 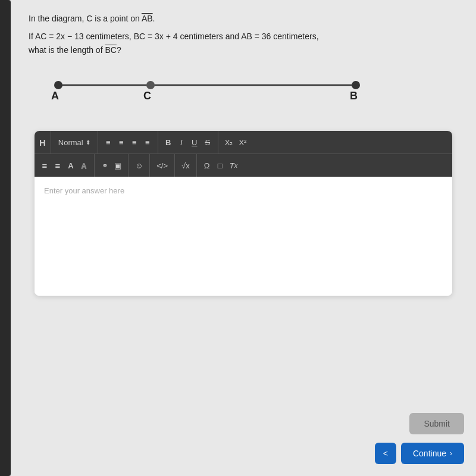 I want to click on align-justify-button: ≡, so click(x=148, y=142).